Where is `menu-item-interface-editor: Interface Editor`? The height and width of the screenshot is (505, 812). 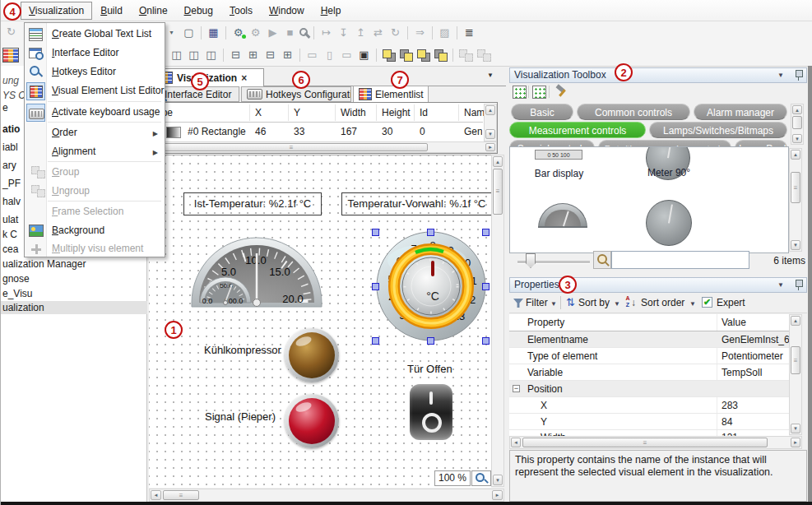
menu-item-interface-editor: Interface Editor is located at coordinates (95, 53).